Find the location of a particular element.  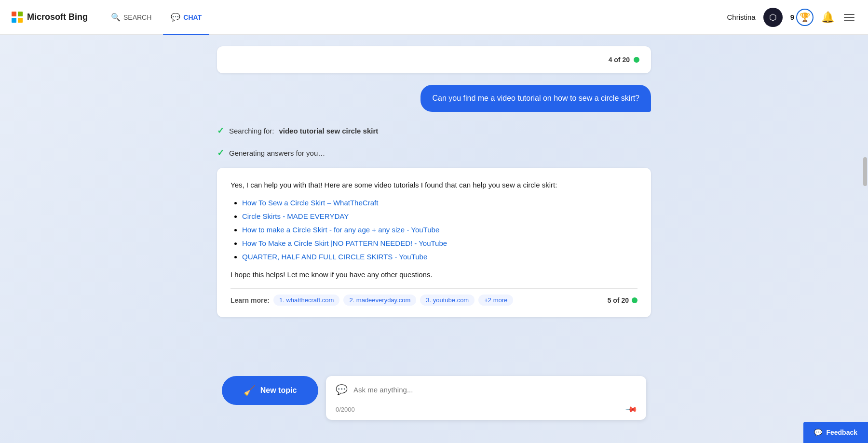

logo-yellow is located at coordinates (20, 20).